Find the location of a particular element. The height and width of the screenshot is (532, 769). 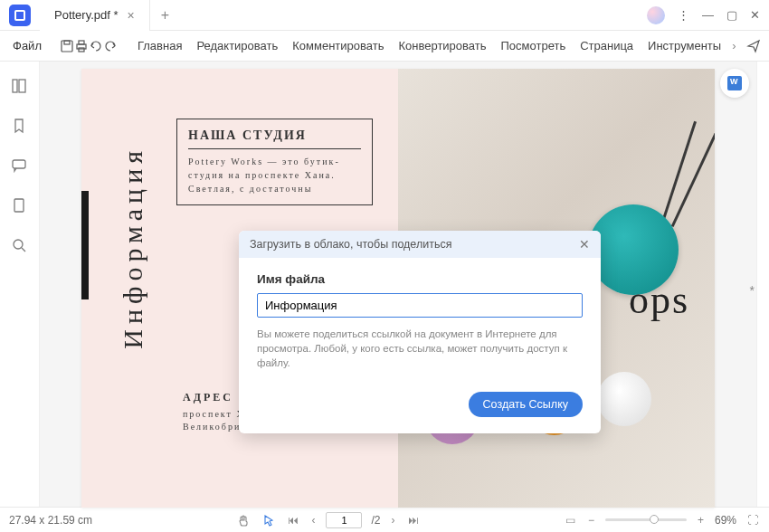

titlebar: Pottery.pdf * × + ⋮ — ▢ ✕ is located at coordinates (384, 15).